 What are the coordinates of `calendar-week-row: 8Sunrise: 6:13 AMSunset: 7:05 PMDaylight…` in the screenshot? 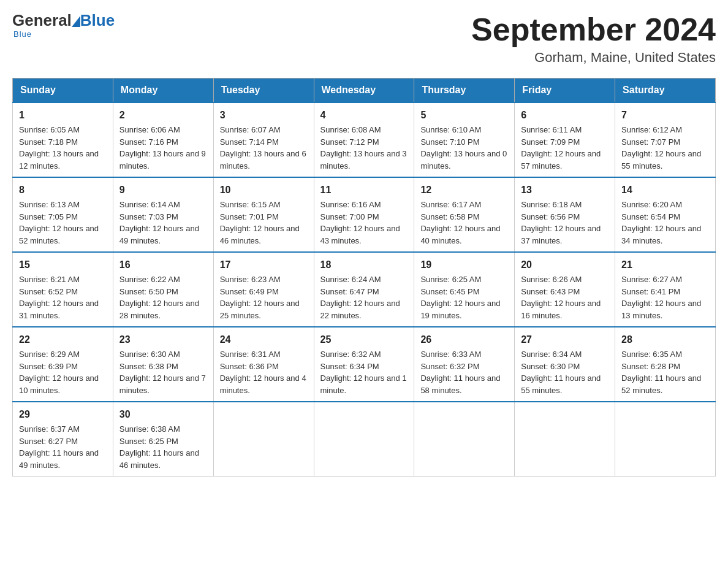 It's located at (364, 215).